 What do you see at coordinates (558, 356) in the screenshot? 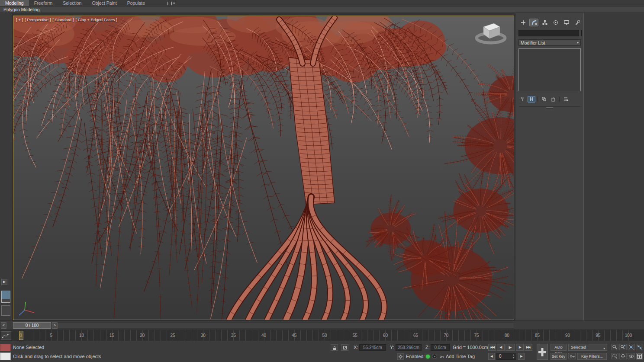
I see `set-key-button: Set Key` at bounding box center [558, 356].